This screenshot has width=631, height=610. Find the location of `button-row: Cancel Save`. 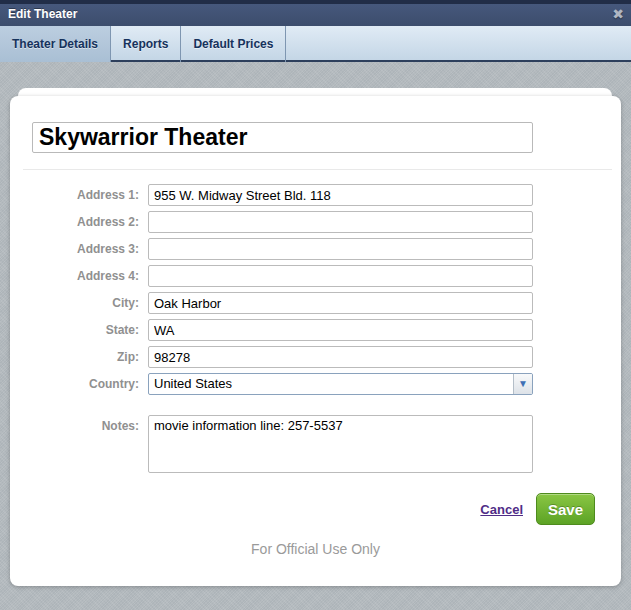

button-row: Cancel Save is located at coordinates (316, 509).